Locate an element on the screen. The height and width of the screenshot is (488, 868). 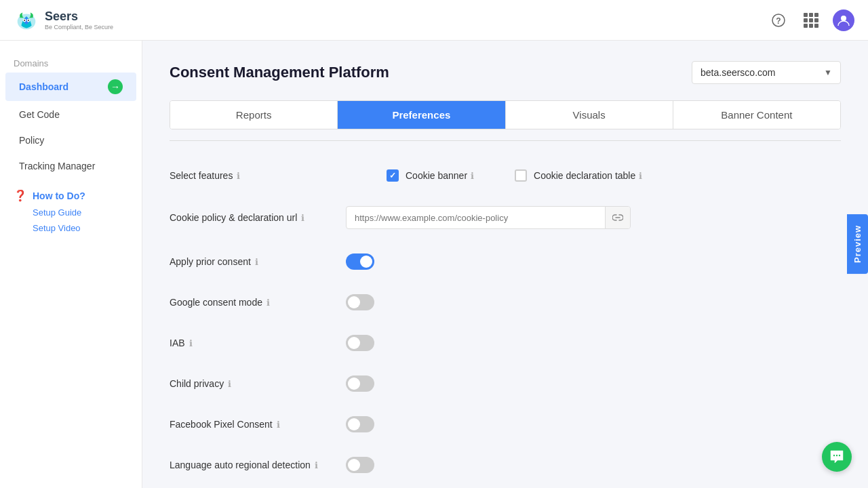
child-privacy-slider is located at coordinates (360, 384).